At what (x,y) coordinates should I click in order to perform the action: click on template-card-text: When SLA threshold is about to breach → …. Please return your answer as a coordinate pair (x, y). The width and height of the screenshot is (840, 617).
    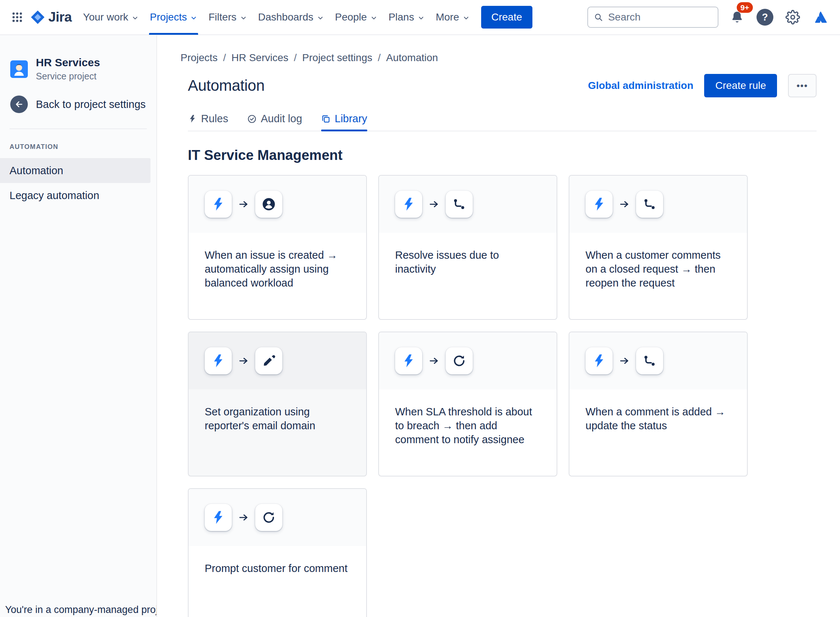
    Looking at the image, I should click on (468, 418).